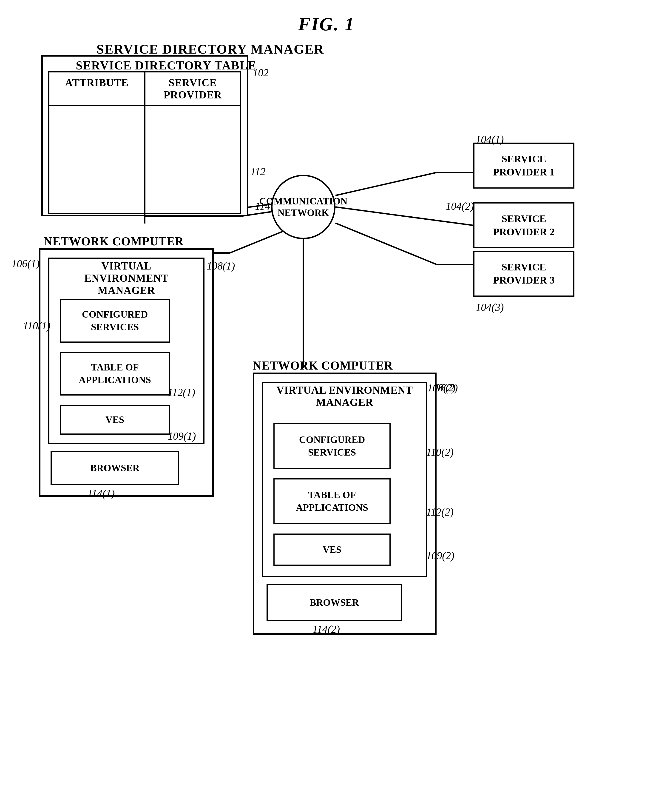 Image resolution: width=653 pixels, height=812 pixels. I want to click on ref-109-1: 109(1), so click(182, 436).